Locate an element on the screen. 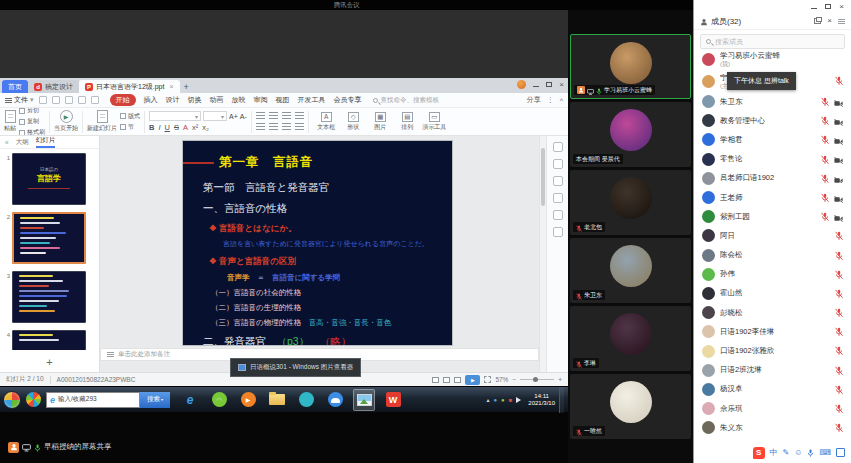 The image size is (851, 463). member-row: 日语1902李佳琳 is located at coordinates (772, 332).